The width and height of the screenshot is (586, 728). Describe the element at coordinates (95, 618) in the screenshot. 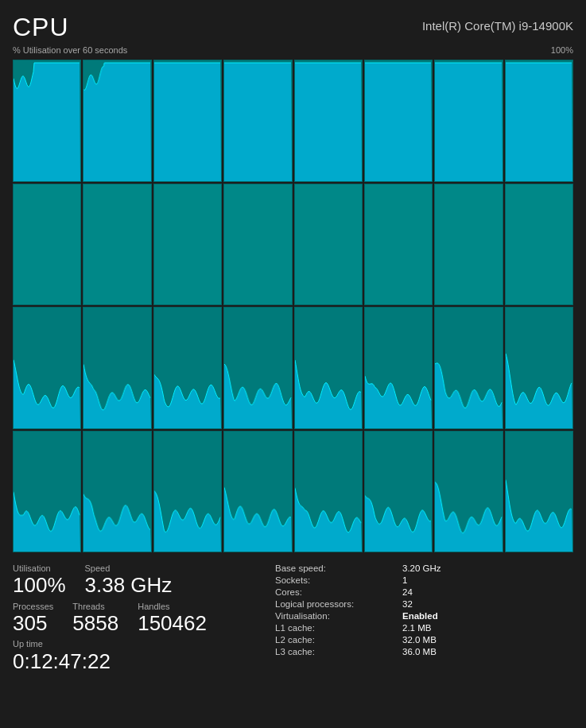

I see `threads-stat: Threads 5858` at that location.